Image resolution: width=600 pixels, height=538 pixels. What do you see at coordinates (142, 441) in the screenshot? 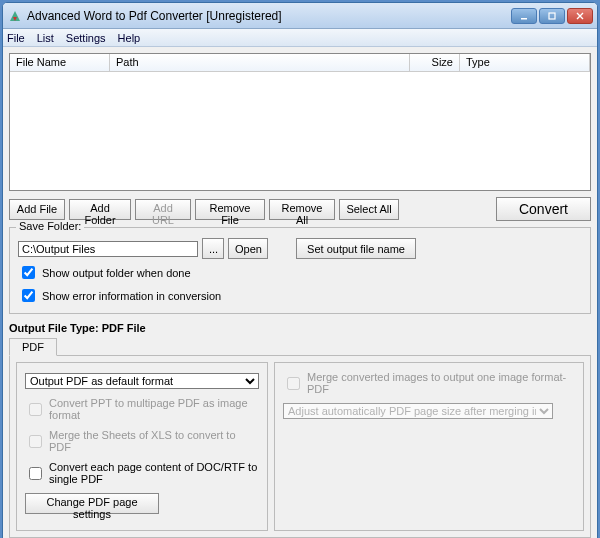
I see `xls-checkbox: Merge the Sheets of XLS to convert to PD…` at bounding box center [142, 441].